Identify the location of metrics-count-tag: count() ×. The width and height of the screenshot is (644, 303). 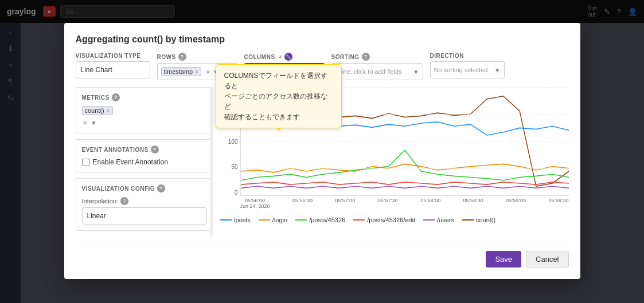
(97, 111).